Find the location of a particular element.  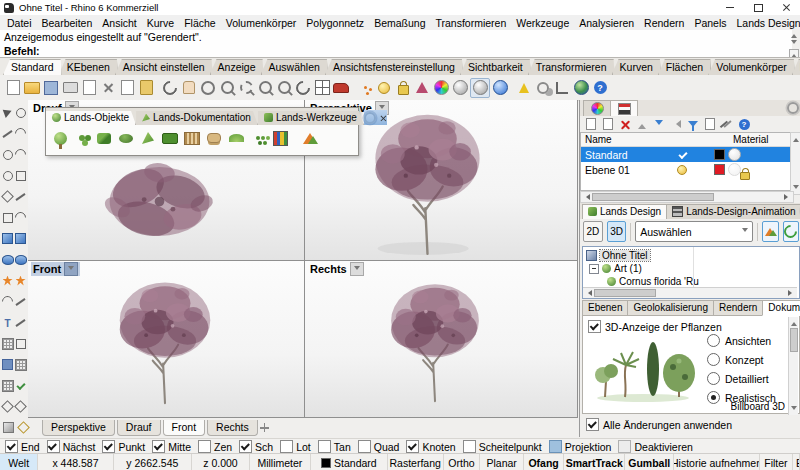

tab-lands-design-animation: Lands-Design-Animation is located at coordinates (733, 212).